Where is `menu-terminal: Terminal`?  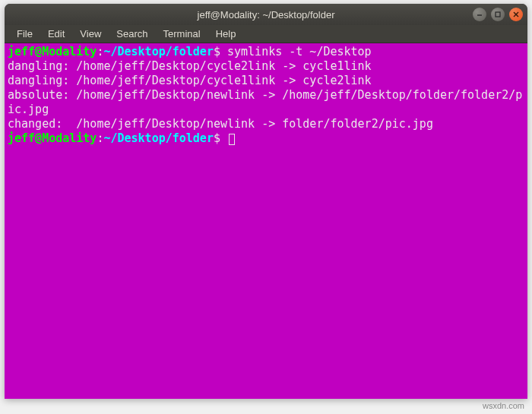
menu-terminal: Terminal is located at coordinates (182, 33).